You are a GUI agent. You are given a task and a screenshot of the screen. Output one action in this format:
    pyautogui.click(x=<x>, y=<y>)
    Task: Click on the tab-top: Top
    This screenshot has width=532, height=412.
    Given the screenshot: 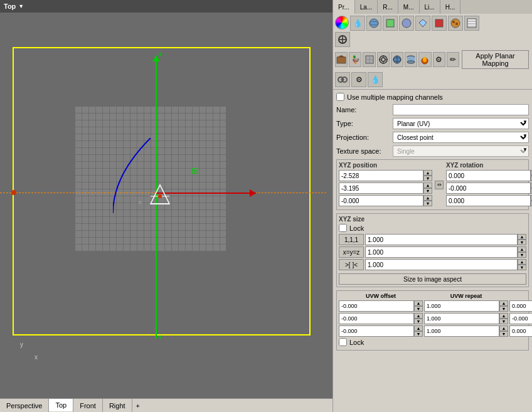 What is the action you would take?
    pyautogui.click(x=61, y=406)
    